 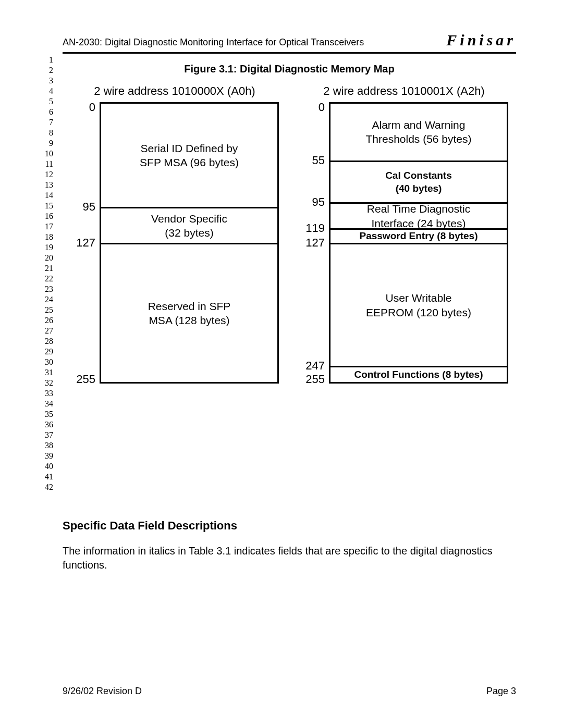 What do you see at coordinates (314, 243) in the screenshot?
I see `address-column-right: 05595119127247255` at bounding box center [314, 243].